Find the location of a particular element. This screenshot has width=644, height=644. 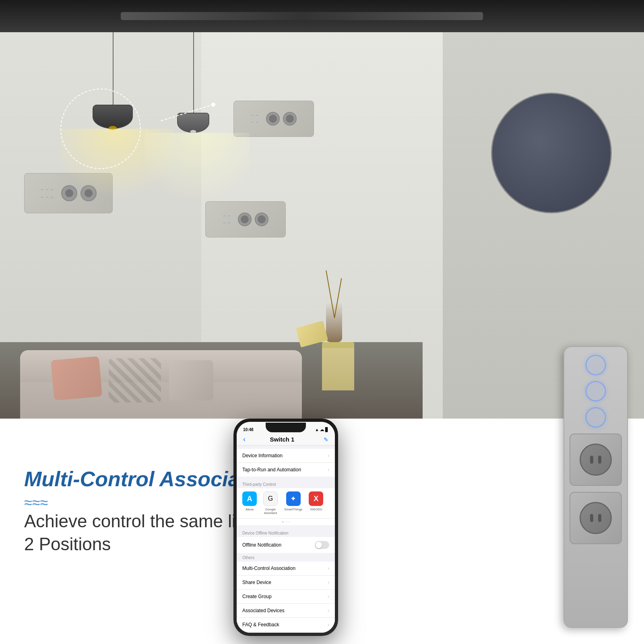

menu-item-faq: FAQ & Feedback › is located at coordinates (286, 625).